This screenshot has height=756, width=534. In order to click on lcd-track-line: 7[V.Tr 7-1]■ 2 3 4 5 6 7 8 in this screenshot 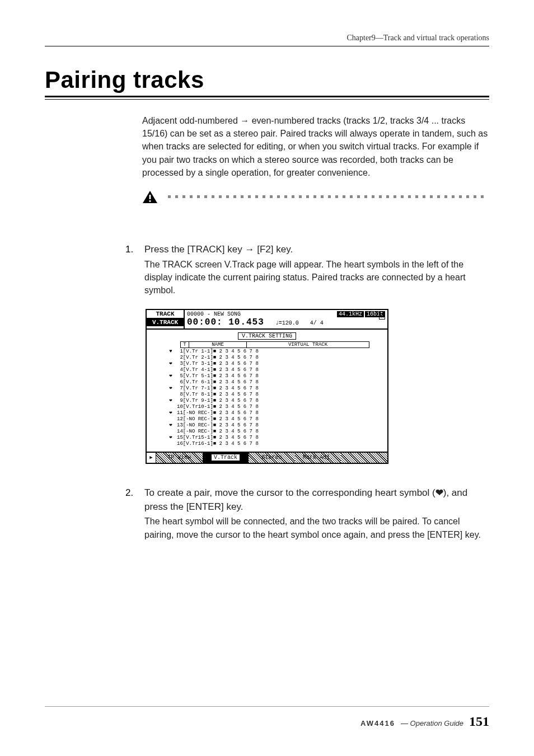, I will do `click(218, 388)`.